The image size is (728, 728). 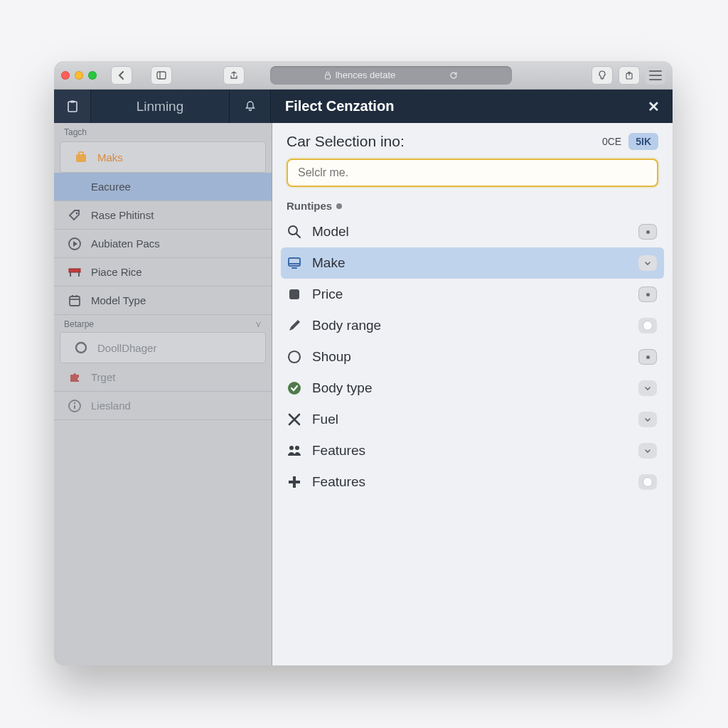 I want to click on tab-main: Linming, so click(x=161, y=107).